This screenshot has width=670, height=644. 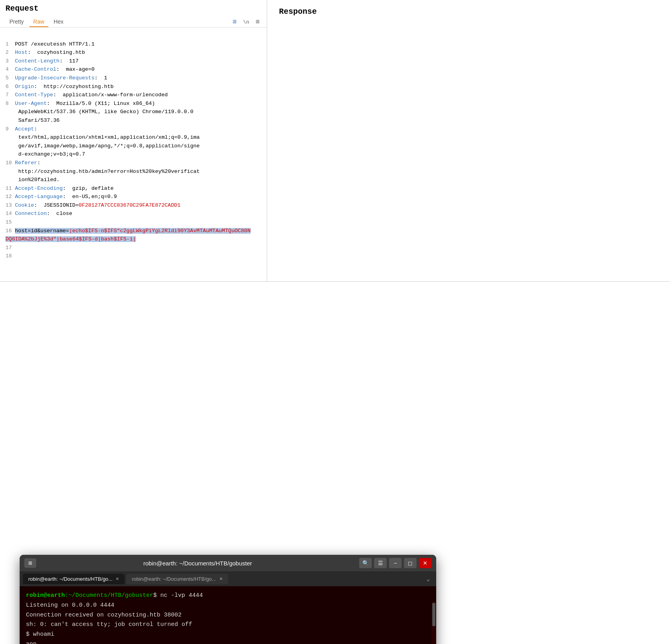 What do you see at coordinates (228, 600) in the screenshot?
I see `terminal-window: ⊞ robin@earth: ~/Documents/HTB/gobuster …` at bounding box center [228, 600].